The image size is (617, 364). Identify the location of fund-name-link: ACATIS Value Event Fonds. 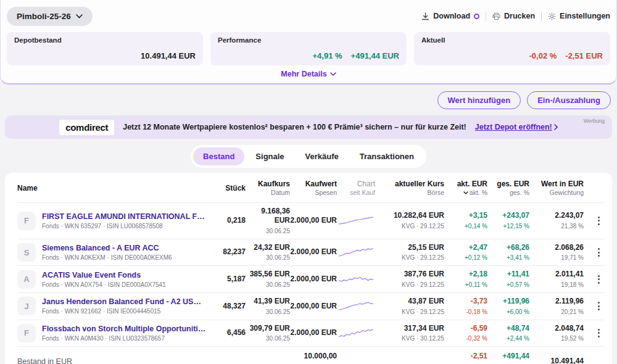
(104, 275).